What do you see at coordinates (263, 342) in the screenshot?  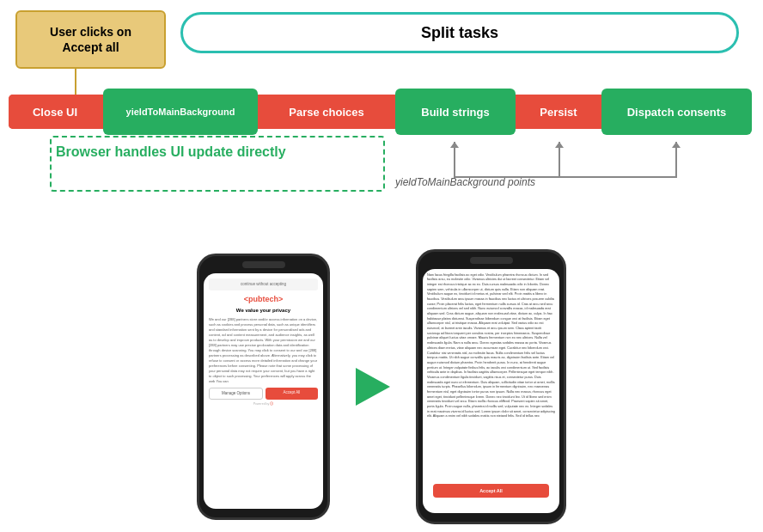 I see `consent-ui: continue without accepting <pubtech> We …` at bounding box center [263, 342].